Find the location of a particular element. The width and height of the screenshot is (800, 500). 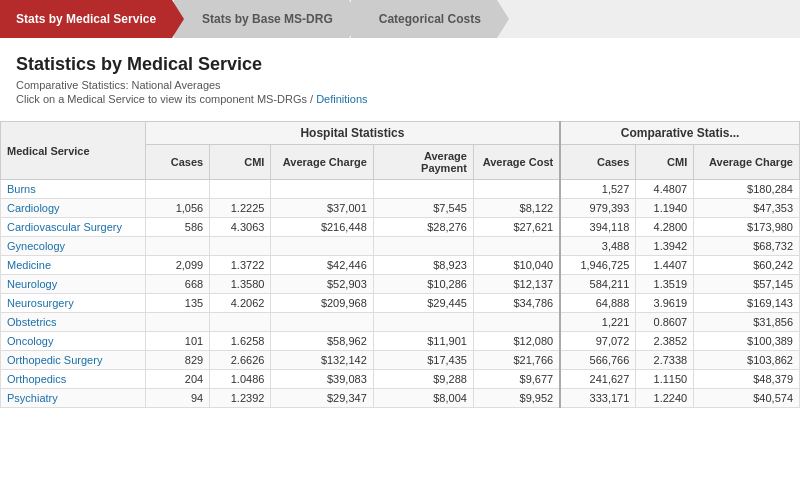

cell-cmi: 4.2062 is located at coordinates (240, 304).